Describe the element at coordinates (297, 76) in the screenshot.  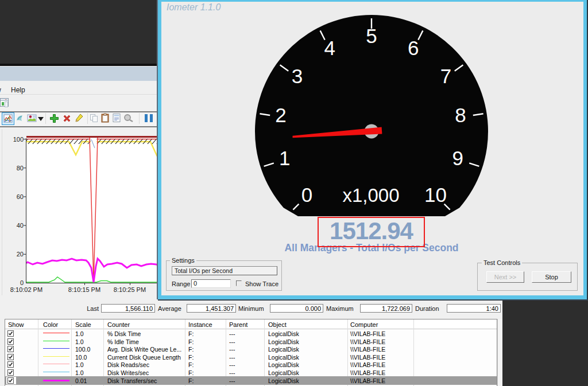
I see `svg-text: 3` at that location.